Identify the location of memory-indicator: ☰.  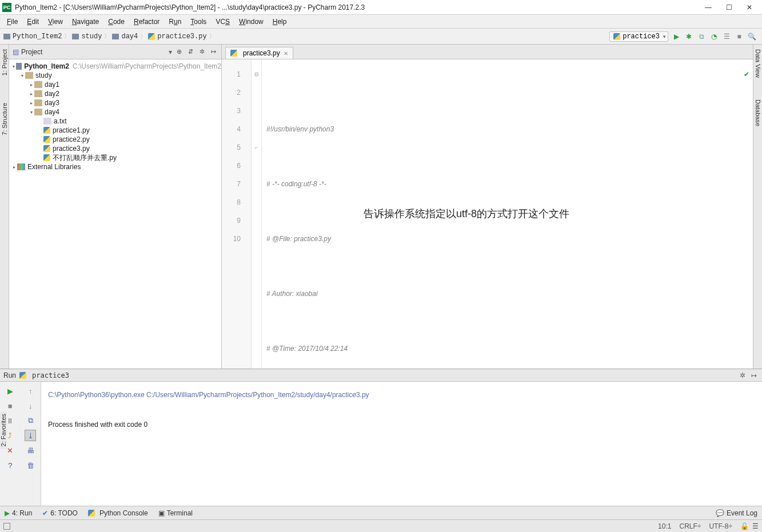
(756, 526).